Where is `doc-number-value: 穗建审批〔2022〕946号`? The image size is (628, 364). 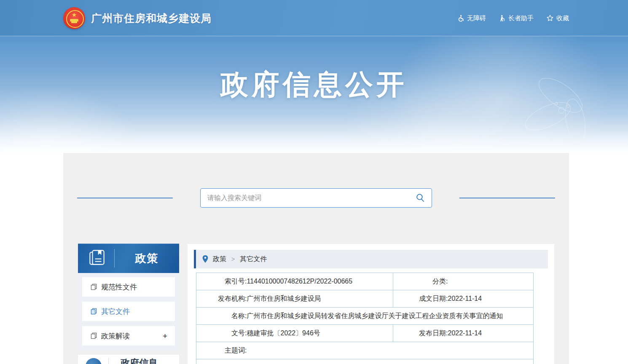 doc-number-value: 穗建审批〔2022〕946号 is located at coordinates (320, 334).